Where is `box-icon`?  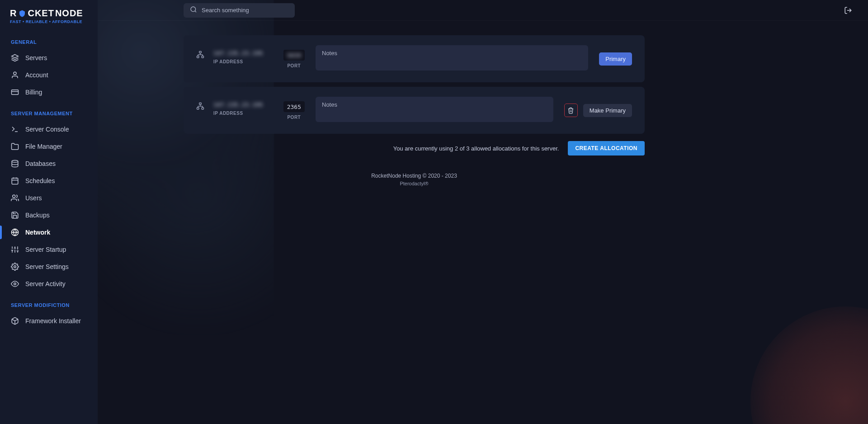
box-icon is located at coordinates (15, 321).